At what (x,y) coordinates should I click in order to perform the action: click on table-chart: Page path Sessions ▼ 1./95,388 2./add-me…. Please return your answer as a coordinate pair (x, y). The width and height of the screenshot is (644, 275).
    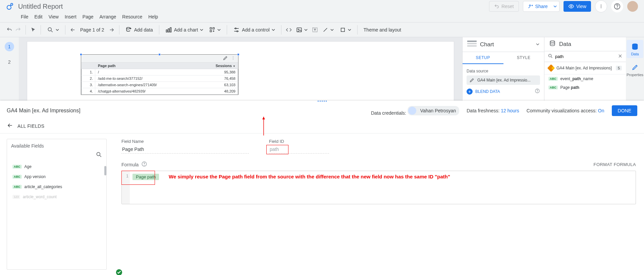
    Looking at the image, I should click on (160, 74).